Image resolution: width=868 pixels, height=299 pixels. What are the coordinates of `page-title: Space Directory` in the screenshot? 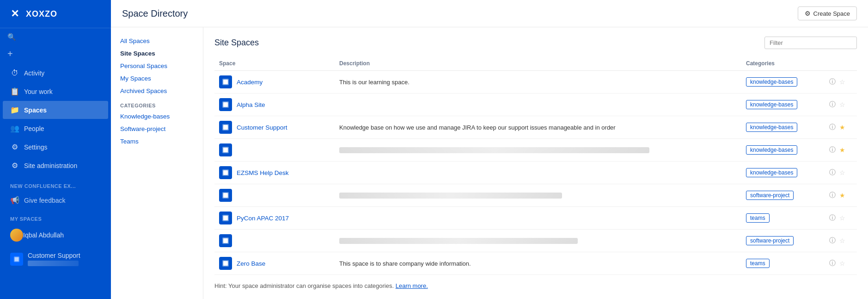 It's located at (155, 14).